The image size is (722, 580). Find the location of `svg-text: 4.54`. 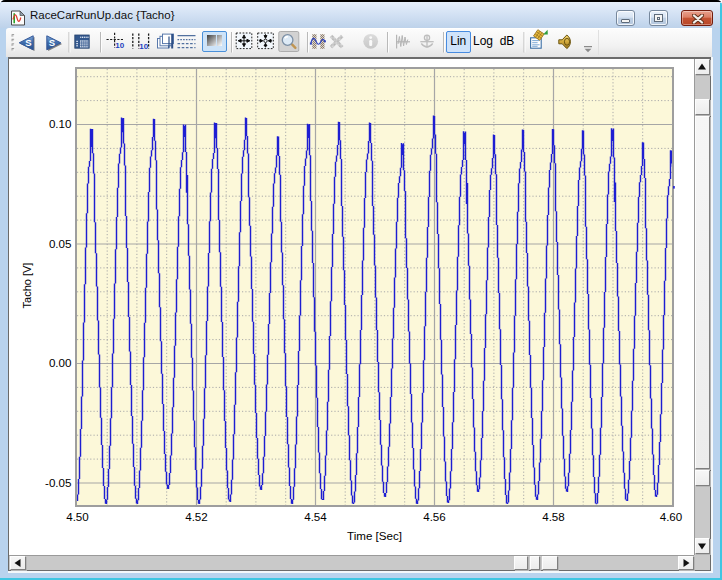

svg-text: 4.54 is located at coordinates (316, 516).